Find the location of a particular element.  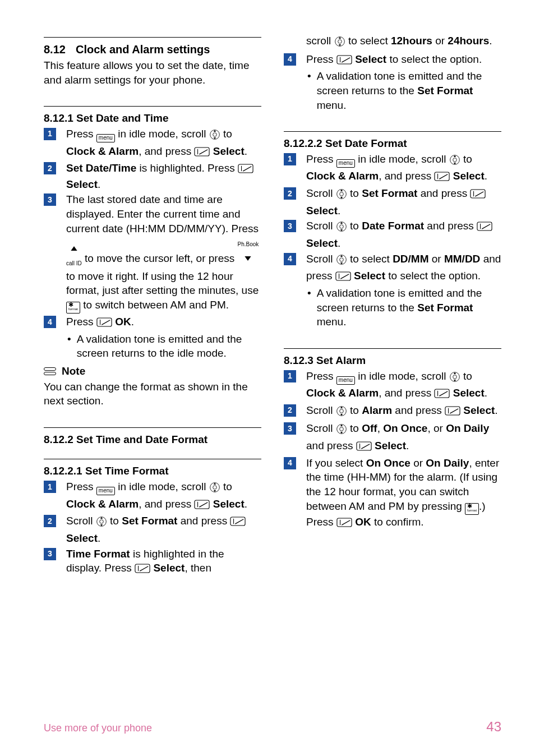

step: 4 Press OK. • A validation tone is emitt… is located at coordinates (153, 338).